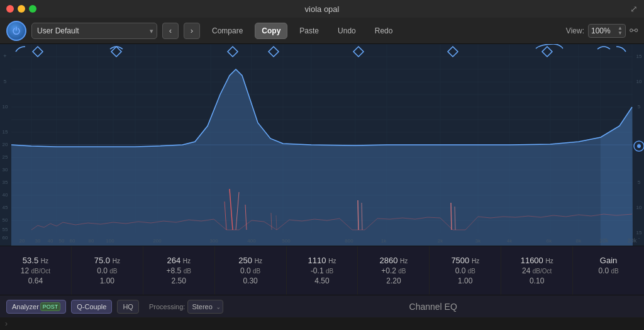 This screenshot has width=644, height=330. I want to click on link-icon: ⚯, so click(634, 30).